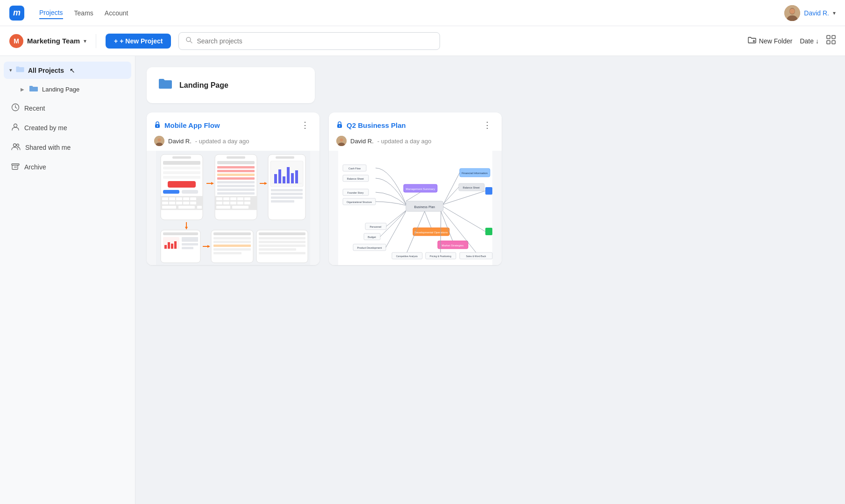 The image size is (845, 504). I want to click on date-sort-label: Date, so click(807, 41).